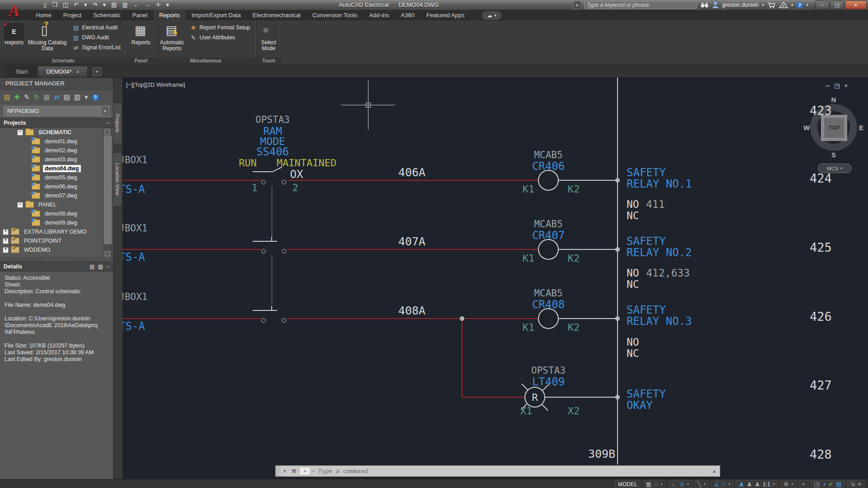  What do you see at coordinates (108, 267) in the screenshot?
I see `collapse-details-icon: −` at bounding box center [108, 267].